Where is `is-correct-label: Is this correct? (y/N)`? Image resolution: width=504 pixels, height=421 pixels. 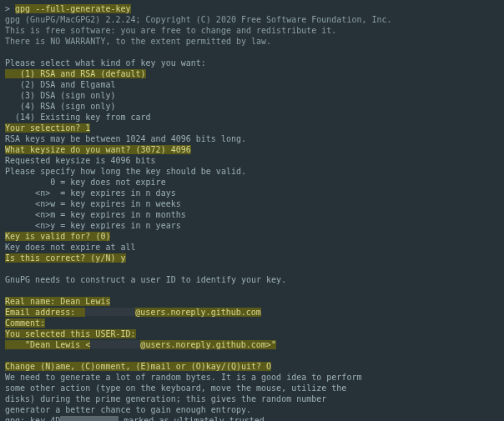
is-correct-label: Is this correct? (y/N) is located at coordinates (63, 258).